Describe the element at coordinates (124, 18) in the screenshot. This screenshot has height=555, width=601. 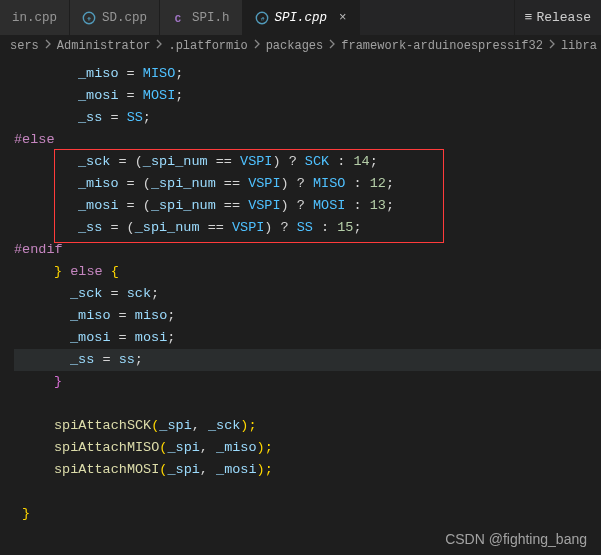
I see `tab-label: SD.cpp` at that location.